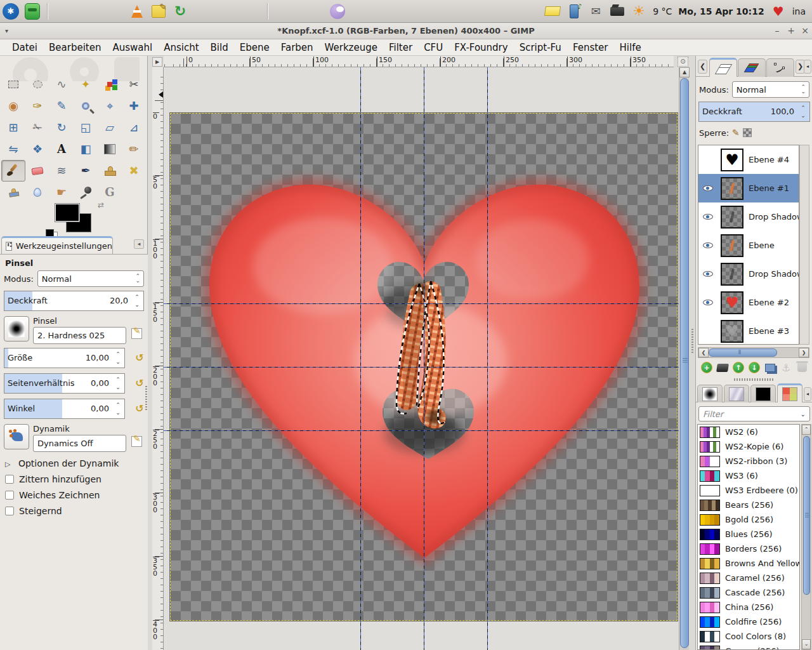 The height and width of the screenshot is (650, 812). I want to click on scroll-down-icon: ⌄, so click(806, 644).